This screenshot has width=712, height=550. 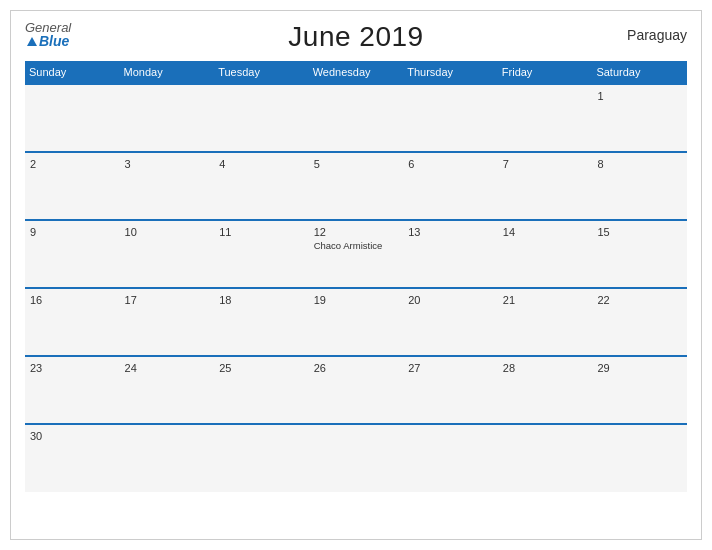 What do you see at coordinates (72, 164) in the screenshot?
I see `day-number: 2` at bounding box center [72, 164].